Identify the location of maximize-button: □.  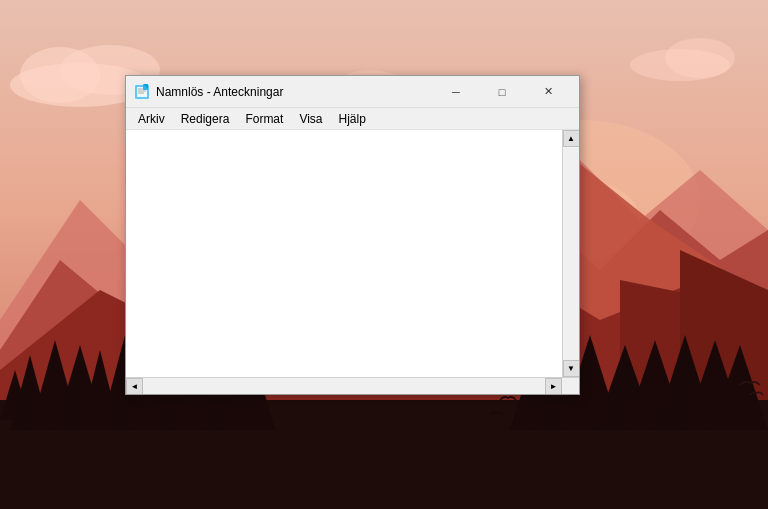
(502, 92).